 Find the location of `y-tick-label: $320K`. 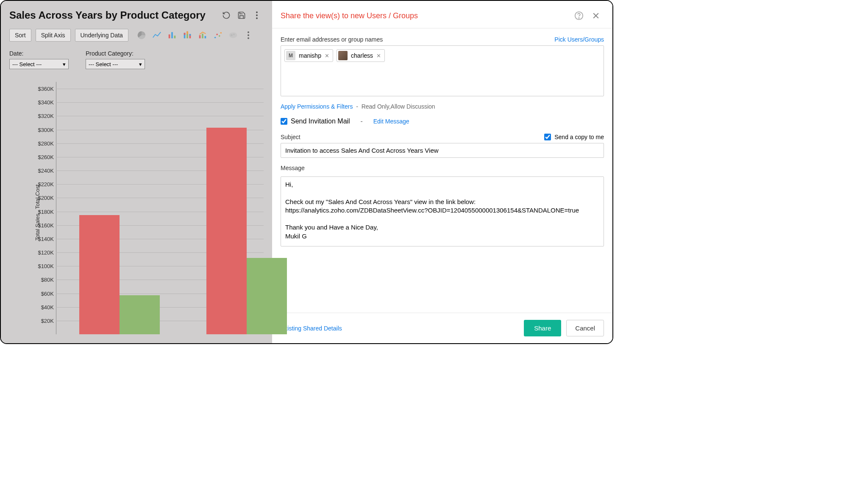

y-tick-label: $320K is located at coordinates (43, 116).